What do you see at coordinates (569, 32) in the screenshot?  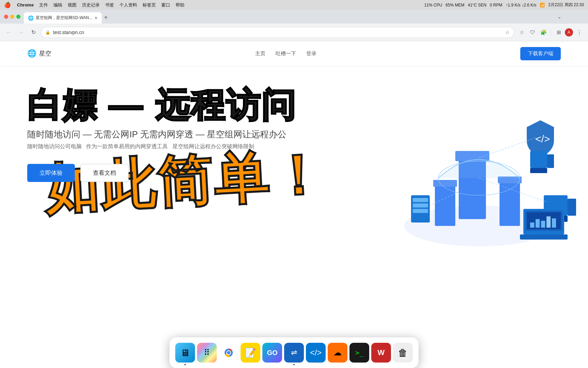 I see `profile-btn: A` at bounding box center [569, 32].